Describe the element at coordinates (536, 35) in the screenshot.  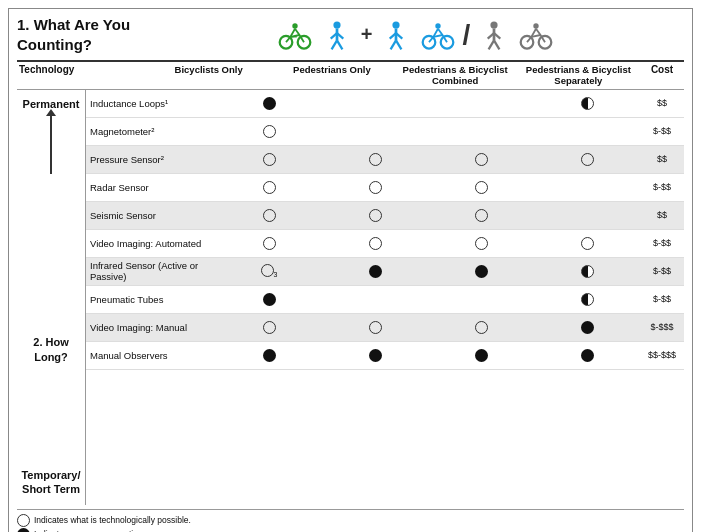
I see `bicyclist-gray-icon` at that location.